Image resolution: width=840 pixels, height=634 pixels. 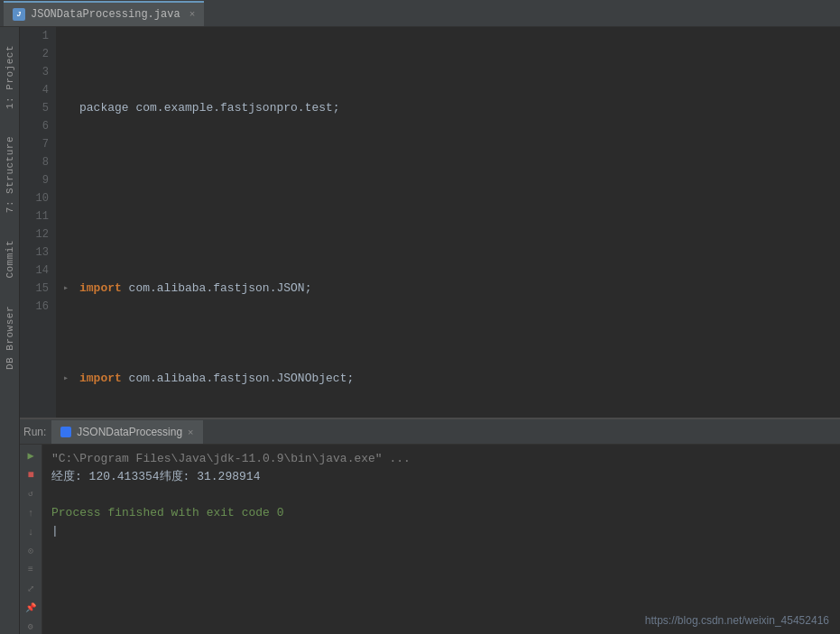 What do you see at coordinates (31, 588) in the screenshot?
I see `expand-button: ⤢` at bounding box center [31, 588].